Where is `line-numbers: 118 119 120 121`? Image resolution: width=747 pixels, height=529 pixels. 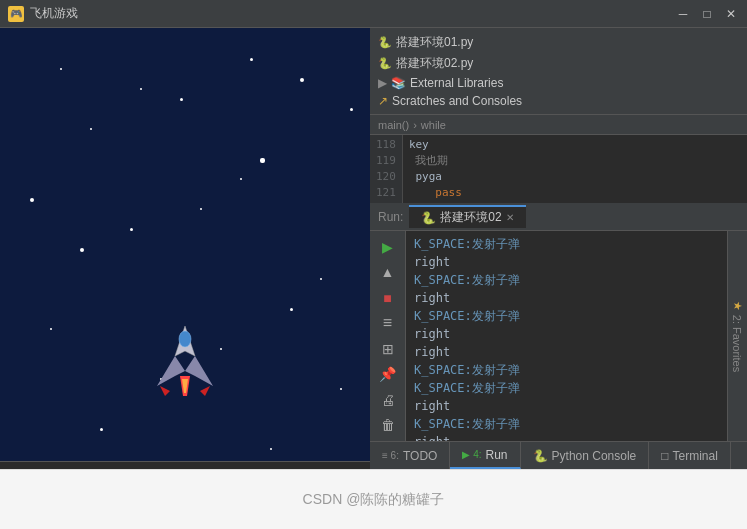 line-numbers: 118 119 120 121 is located at coordinates (386, 169).